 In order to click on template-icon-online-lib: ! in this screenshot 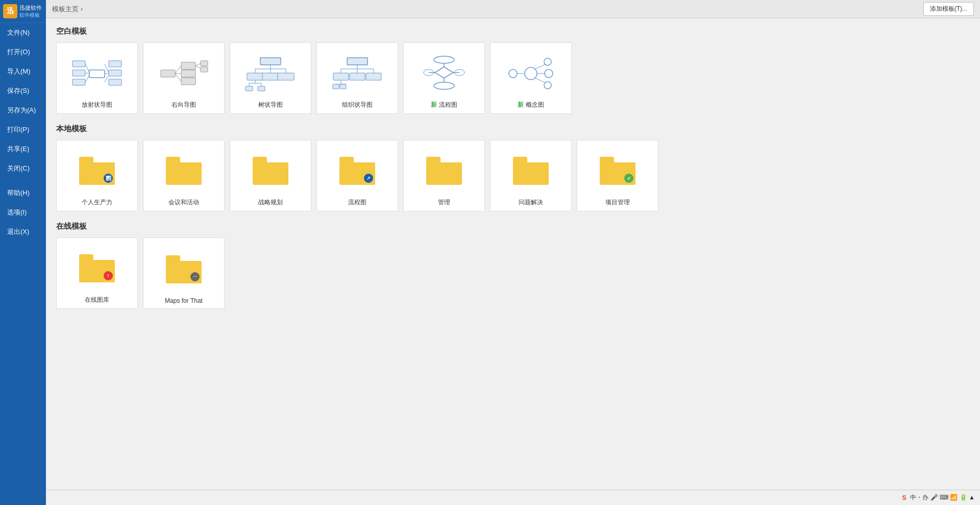, I will do `click(97, 269)`.